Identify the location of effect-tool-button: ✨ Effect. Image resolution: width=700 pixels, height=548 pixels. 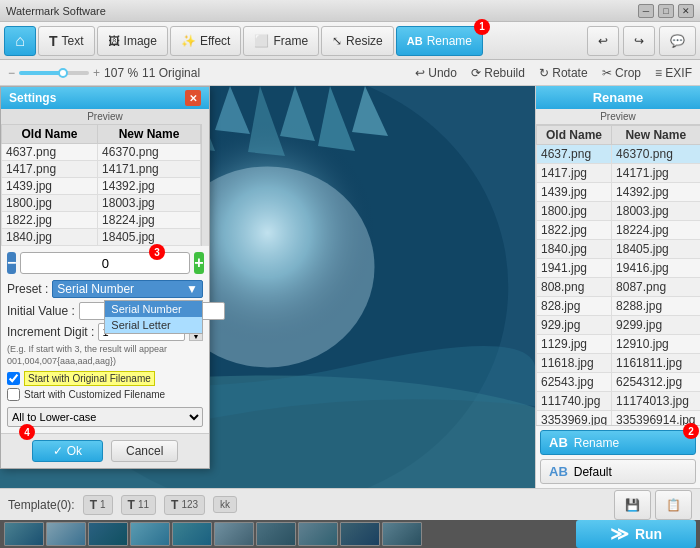
(206, 41).